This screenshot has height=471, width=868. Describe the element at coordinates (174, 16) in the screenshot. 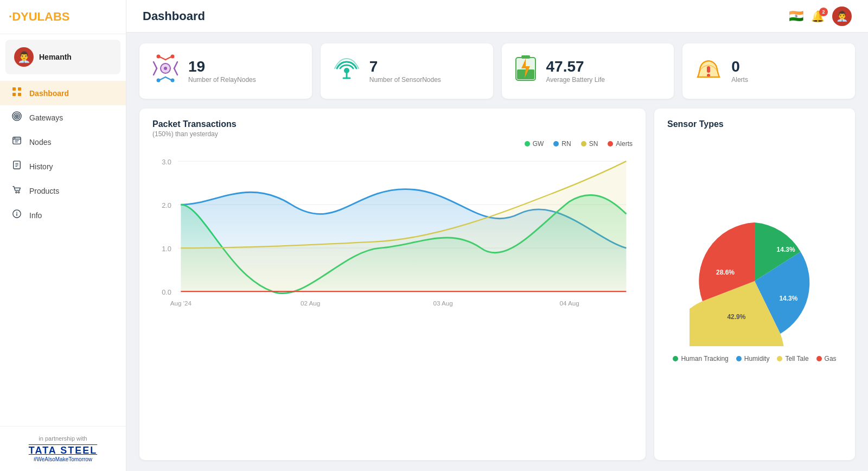

I see `page-title: Dashboard` at that location.